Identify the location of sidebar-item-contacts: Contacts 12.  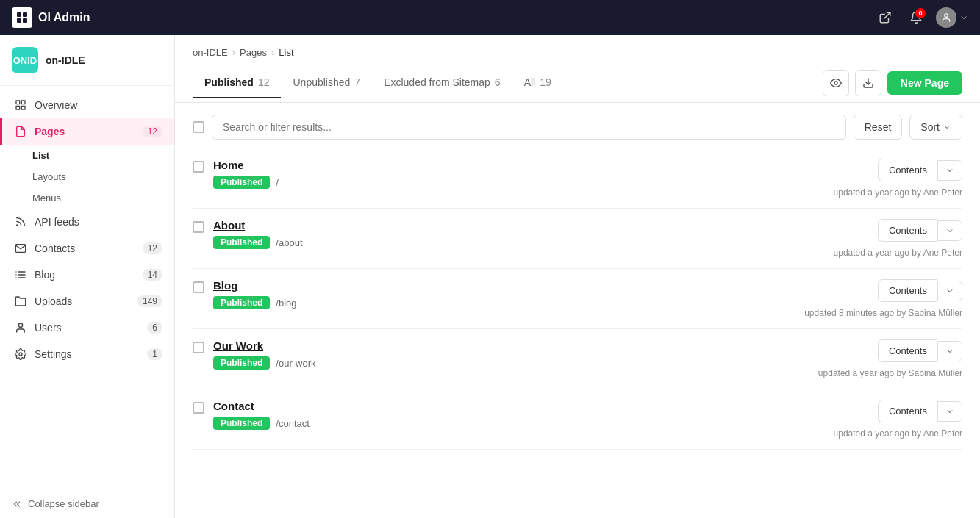
(87, 248).